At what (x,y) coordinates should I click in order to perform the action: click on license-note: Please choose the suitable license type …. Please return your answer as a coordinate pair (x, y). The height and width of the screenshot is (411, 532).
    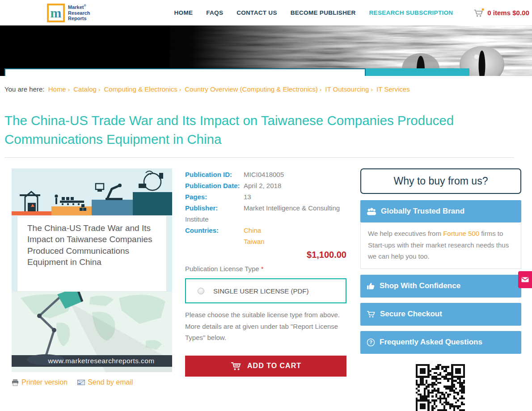
    Looking at the image, I should click on (266, 326).